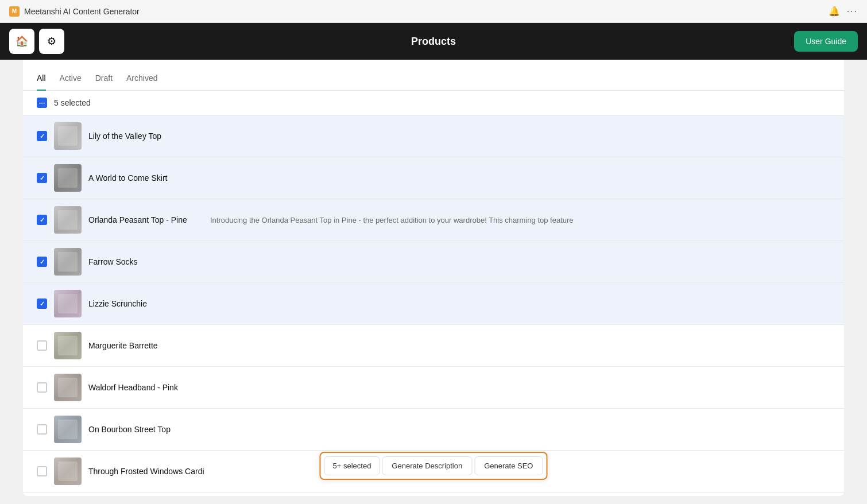 The width and height of the screenshot is (867, 504). What do you see at coordinates (434, 103) in the screenshot?
I see `select-all-row: 5 selected` at bounding box center [434, 103].